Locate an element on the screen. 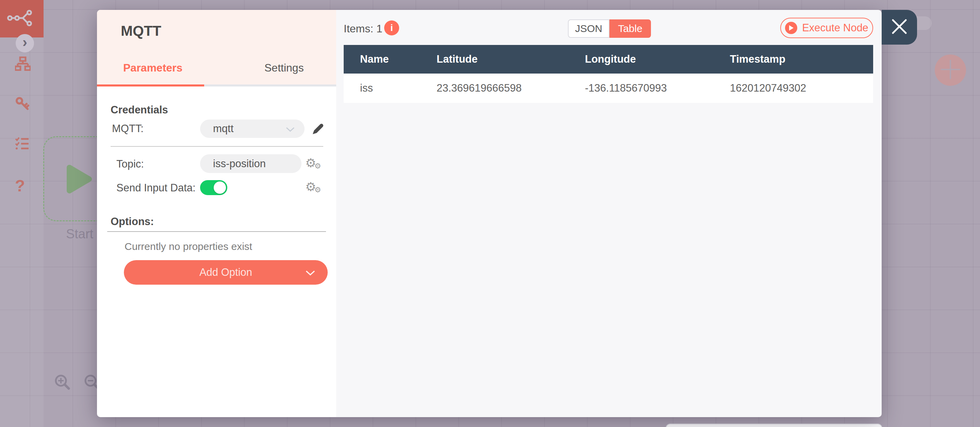  start-node-play-icon is located at coordinates (79, 180).